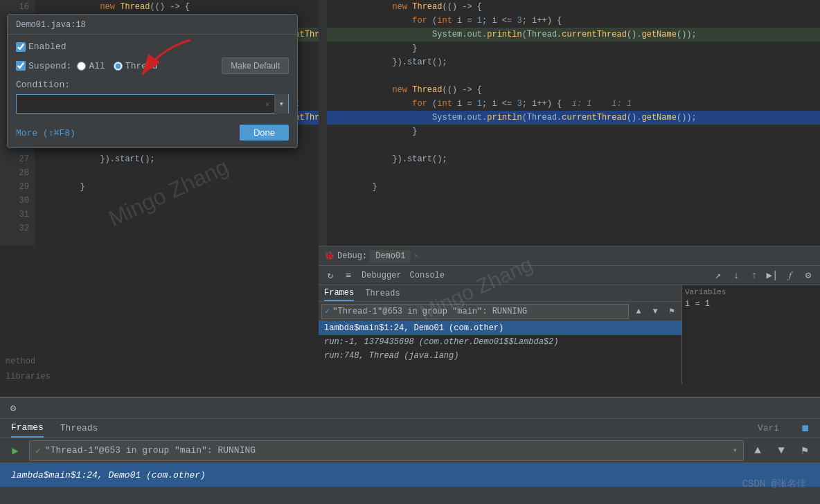  What do you see at coordinates (82, 66) in the screenshot?
I see `all-radio` at bounding box center [82, 66].